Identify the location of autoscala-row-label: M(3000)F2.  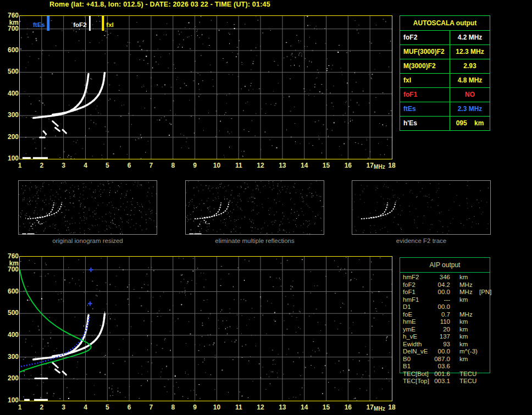
(425, 66).